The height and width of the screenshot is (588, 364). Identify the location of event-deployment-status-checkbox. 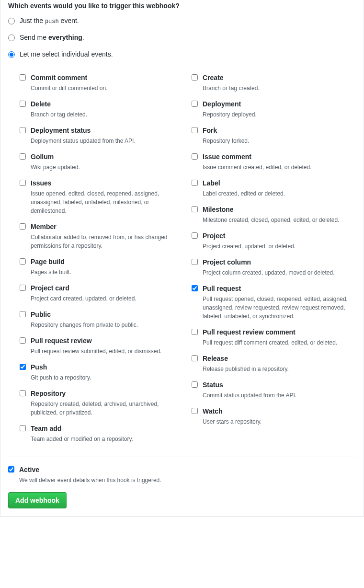
(23, 130).